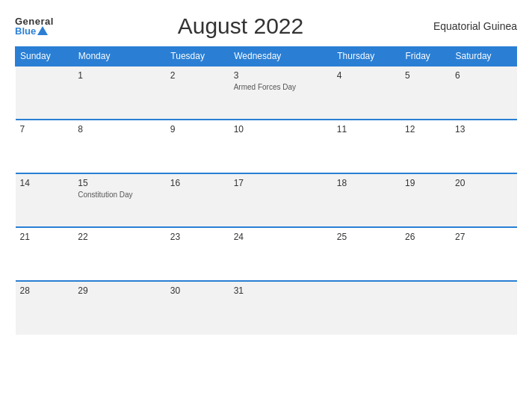  Describe the element at coordinates (281, 183) in the screenshot. I see `day-number: 17` at that location.